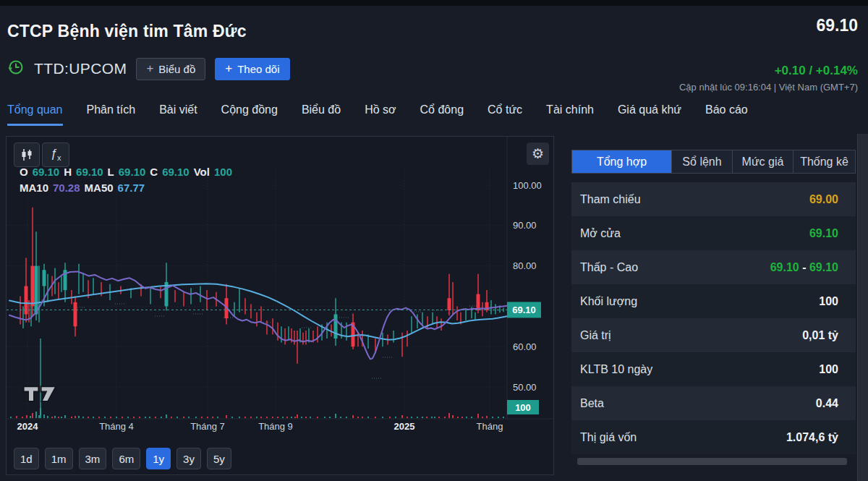 This screenshot has width=868, height=481. I want to click on svg-text: 69.10, so click(524, 310).